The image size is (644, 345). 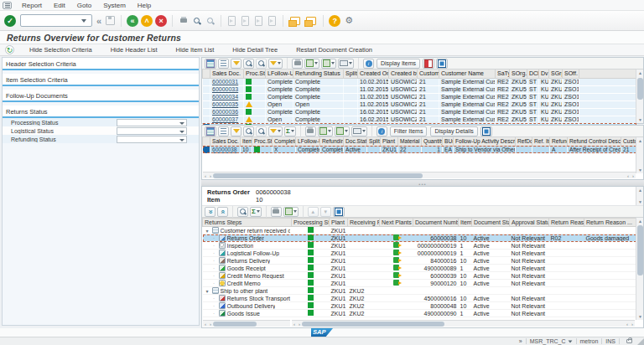 What do you see at coordinates (629, 142) in the screenshot?
I see `column-header: Customer C` at bounding box center [629, 142].